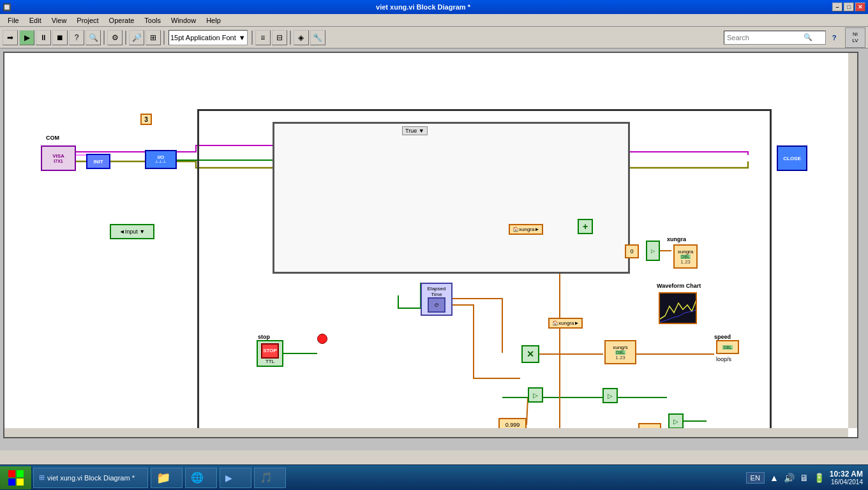 The width and height of the screenshot is (868, 490). Describe the element at coordinates (565, 323) in the screenshot. I see `xungra-func-node-mid: 🏠 xungra ►` at that location.